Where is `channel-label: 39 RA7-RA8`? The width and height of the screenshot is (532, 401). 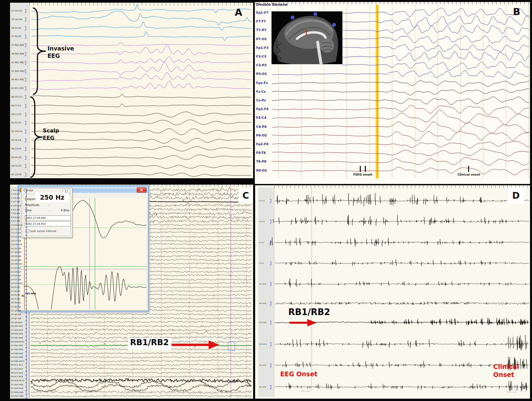
channel-label: 39 RA7-RA8 is located at coordinates (17, 338).